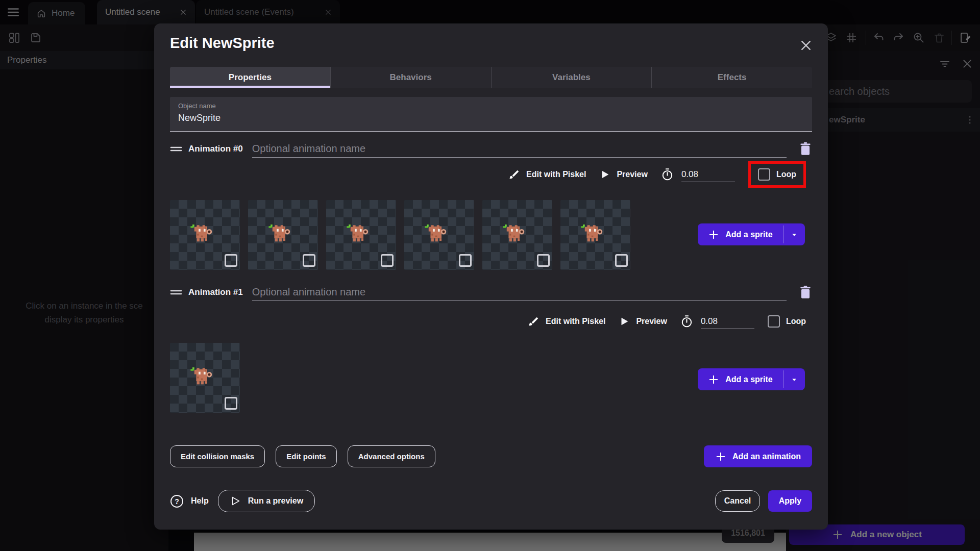 This screenshot has width=980, height=551. I want to click on object-name-field: Object name NewSprite, so click(491, 114).